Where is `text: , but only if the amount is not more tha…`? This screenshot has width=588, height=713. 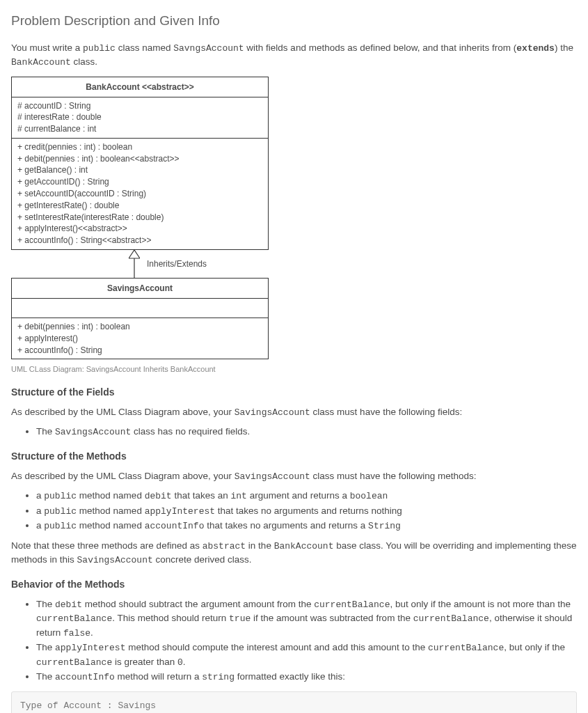
text: , but only if the amount is not more tha… is located at coordinates (480, 604).